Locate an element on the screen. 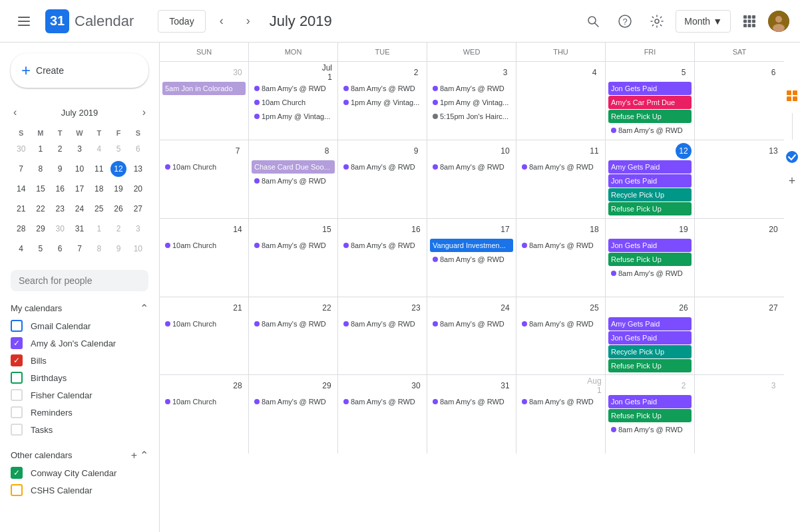 The image size is (800, 532). calendar-event: 1pm Amy @ Vintag... is located at coordinates (382, 102).